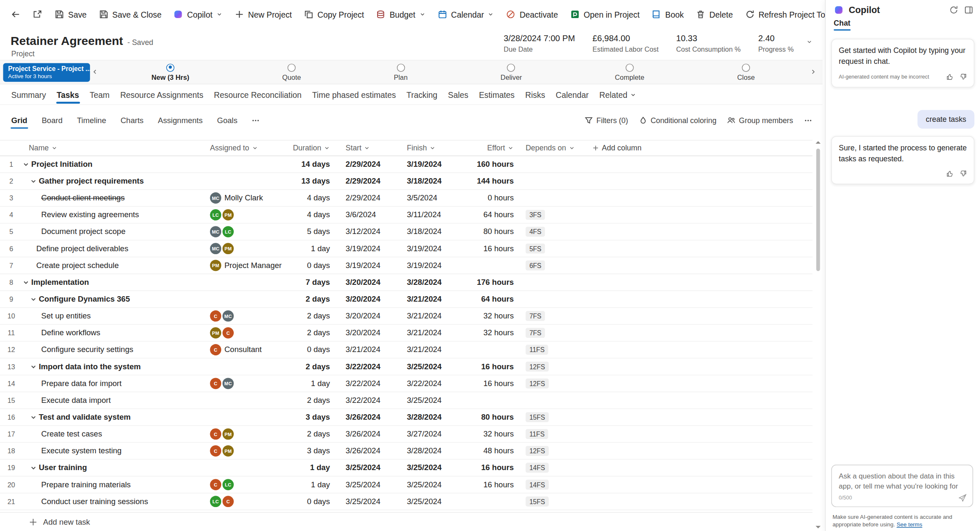 The height and width of the screenshot is (531, 980). I want to click on depends-on-cell: 5FS, so click(552, 249).